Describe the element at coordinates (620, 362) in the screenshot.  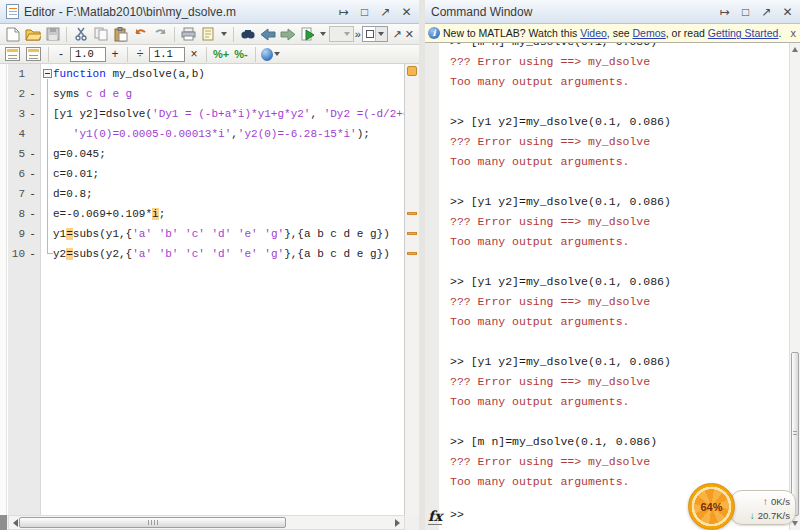
I see `command-line: >> [y1 y2]=my_dsolve(0.1, 0.086)` at that location.